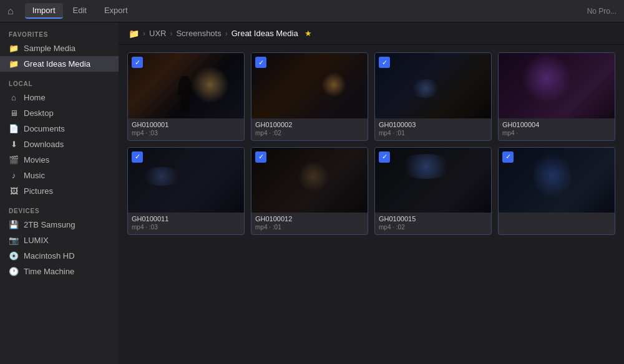 The height and width of the screenshot is (364, 624). What do you see at coordinates (59, 208) in the screenshot?
I see `devices-label: DEVICES` at bounding box center [59, 208].